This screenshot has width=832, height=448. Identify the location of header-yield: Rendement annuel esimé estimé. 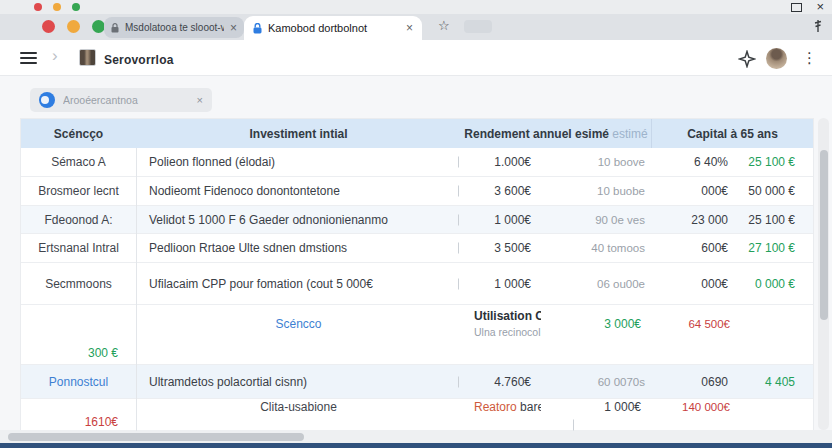
(556, 134).